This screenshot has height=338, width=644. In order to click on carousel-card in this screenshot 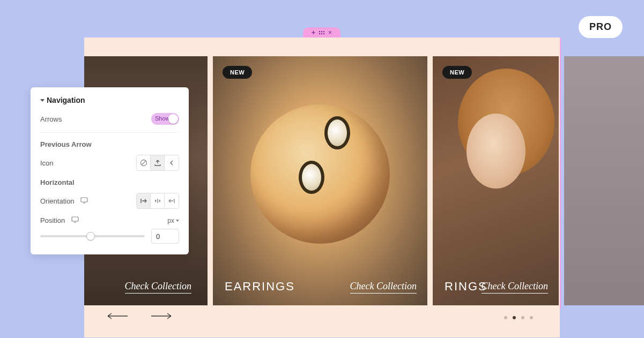, I will do `click(604, 181)`.